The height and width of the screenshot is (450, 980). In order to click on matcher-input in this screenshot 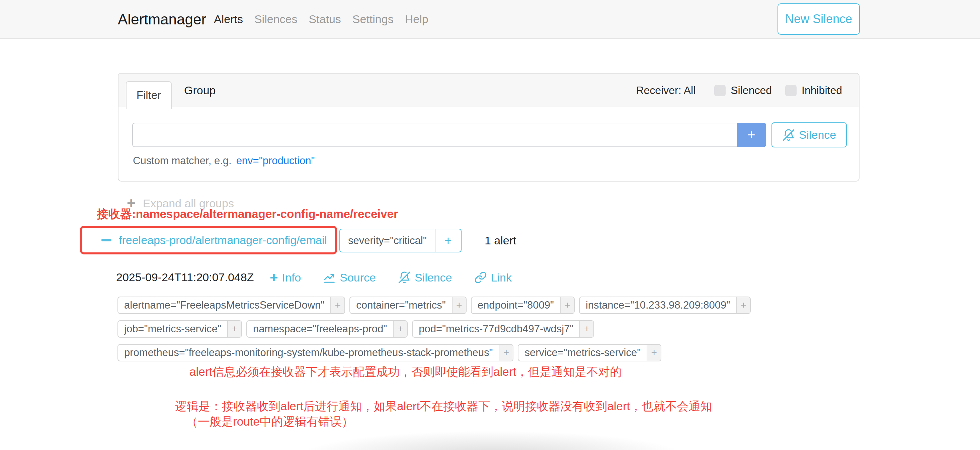, I will do `click(434, 135)`.